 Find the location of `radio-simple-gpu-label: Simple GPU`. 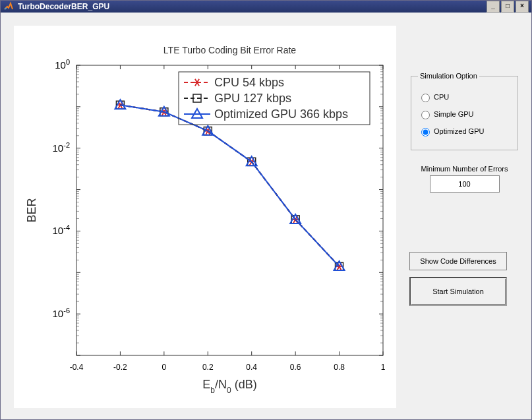

radio-simple-gpu-label: Simple GPU is located at coordinates (454, 114).